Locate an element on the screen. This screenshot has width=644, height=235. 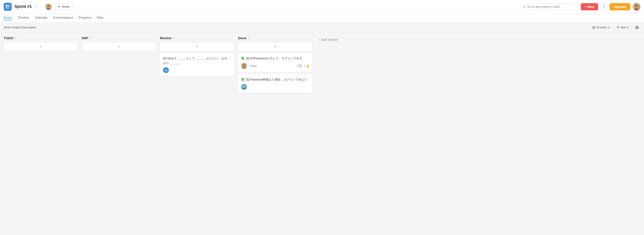
card-footer-r1: xj is located at coordinates (197, 70).